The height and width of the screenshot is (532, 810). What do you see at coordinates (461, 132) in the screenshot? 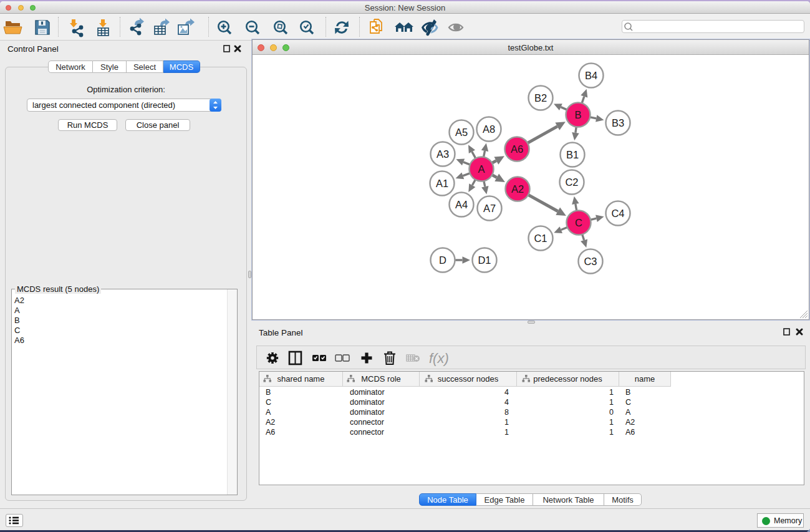
I see `svg-text: A5` at bounding box center [461, 132].